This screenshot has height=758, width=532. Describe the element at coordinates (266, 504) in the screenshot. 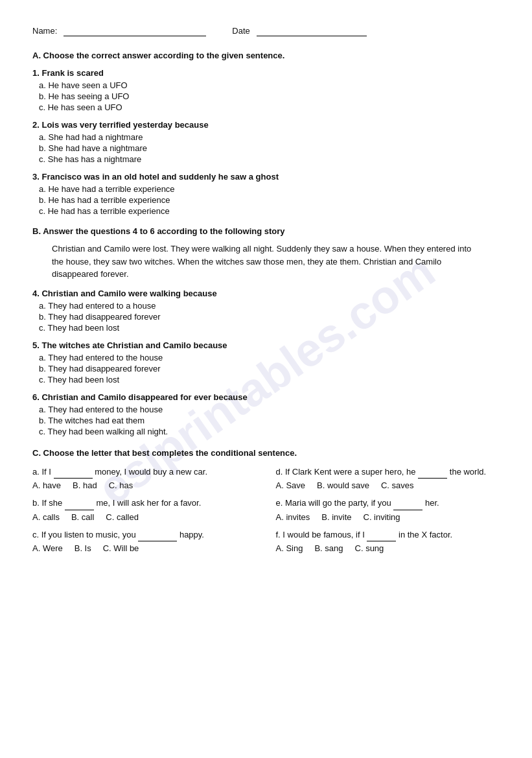

I see `section-c: C. Choose the letter that best completes…` at that location.